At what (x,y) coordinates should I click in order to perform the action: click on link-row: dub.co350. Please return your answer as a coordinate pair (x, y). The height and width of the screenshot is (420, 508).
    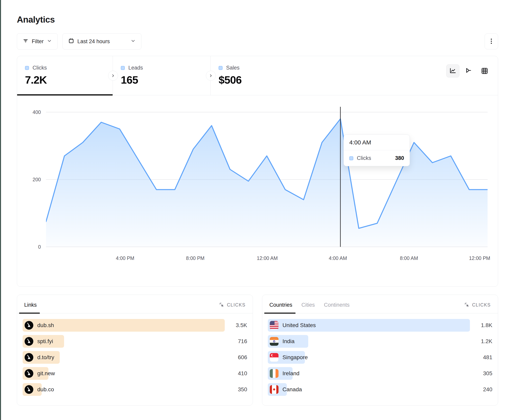
    Looking at the image, I should click on (135, 390).